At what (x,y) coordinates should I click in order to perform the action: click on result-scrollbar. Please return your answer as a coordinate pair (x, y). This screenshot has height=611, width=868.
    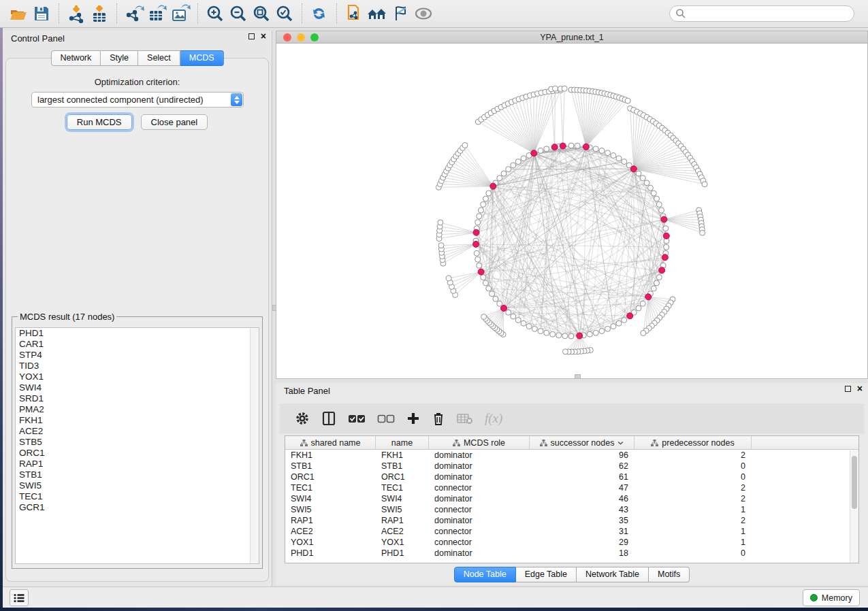
    Looking at the image, I should click on (255, 446).